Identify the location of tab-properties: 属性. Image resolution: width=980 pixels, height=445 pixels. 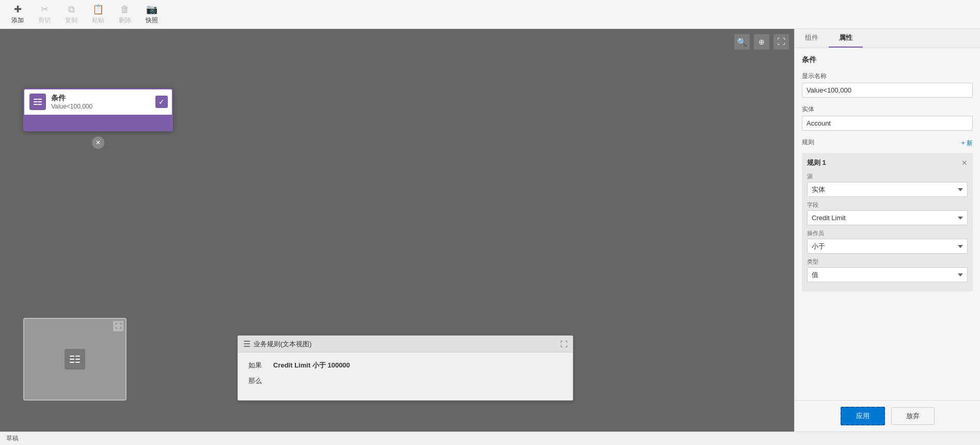
(846, 38).